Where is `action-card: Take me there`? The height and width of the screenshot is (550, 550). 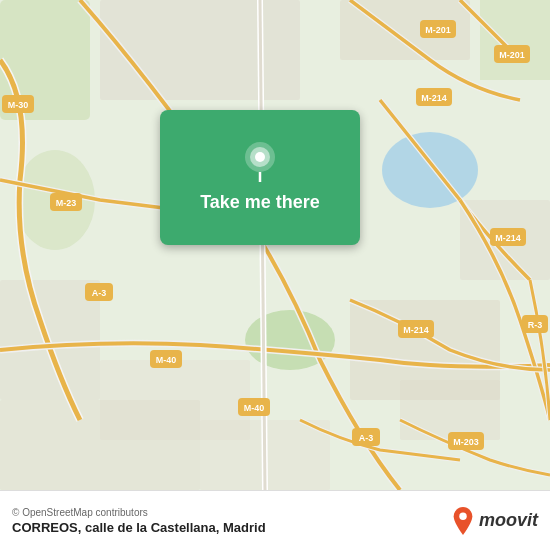 action-card: Take me there is located at coordinates (260, 178).